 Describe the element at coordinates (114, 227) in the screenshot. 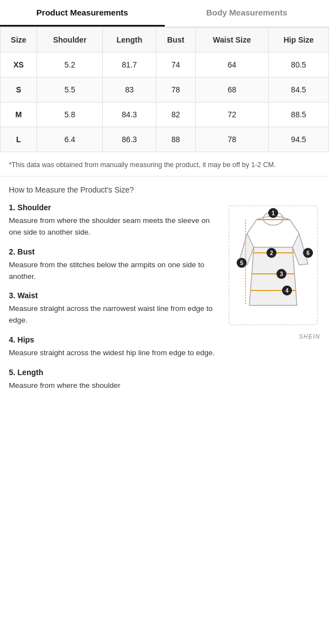

I see `measure-item-desc: Measure from where the shoulder seam mee…` at that location.